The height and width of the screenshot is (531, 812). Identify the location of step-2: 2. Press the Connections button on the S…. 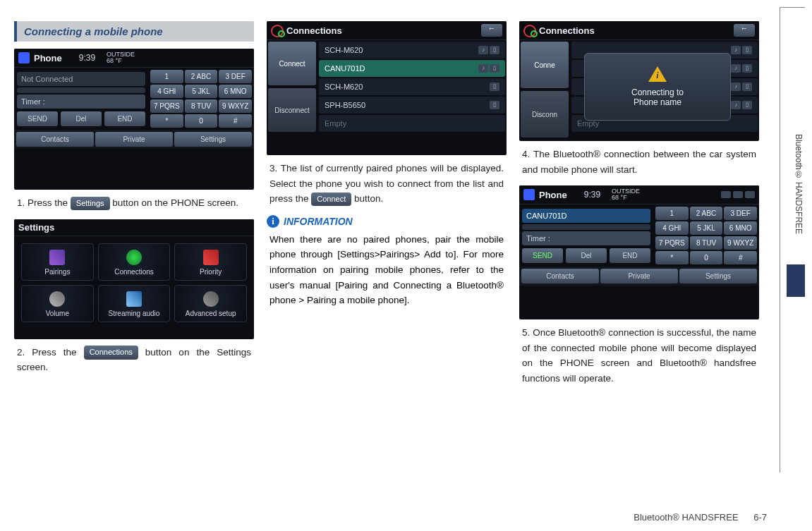
(134, 360).